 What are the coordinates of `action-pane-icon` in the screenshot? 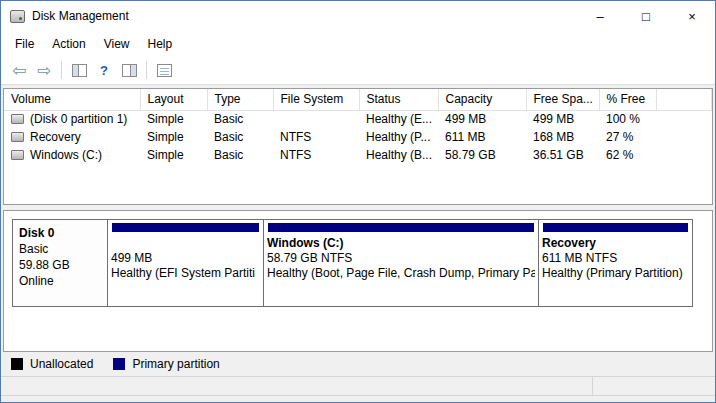 It's located at (130, 70).